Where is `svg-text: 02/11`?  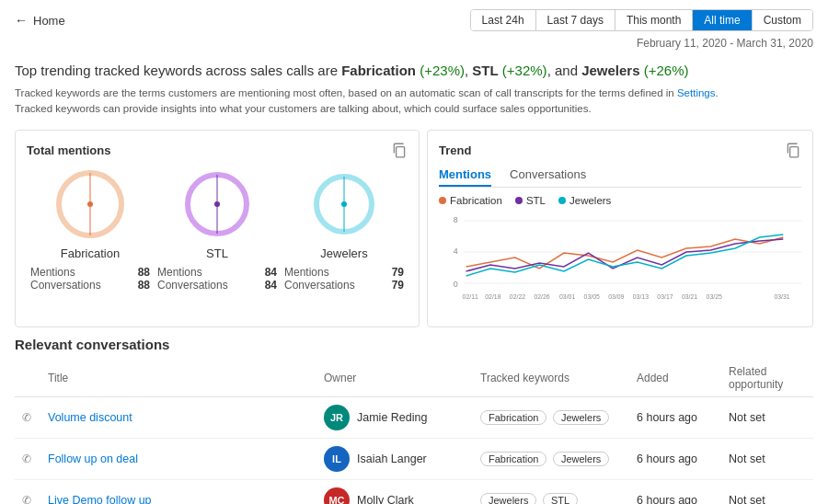
svg-text: 02/11 is located at coordinates (471, 296).